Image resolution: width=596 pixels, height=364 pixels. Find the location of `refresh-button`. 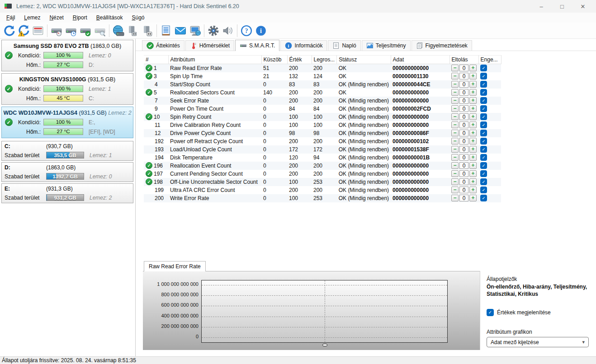

refresh-button is located at coordinates (9, 31).